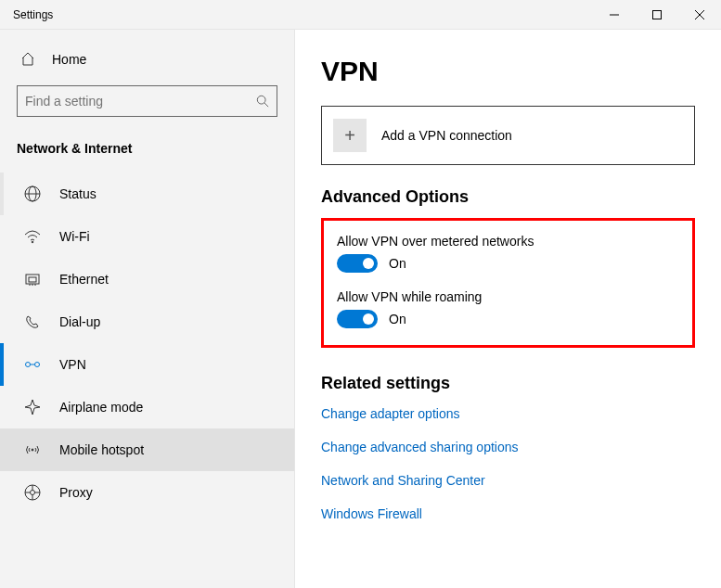  I want to click on sidebar-item-status: Status, so click(147, 194).